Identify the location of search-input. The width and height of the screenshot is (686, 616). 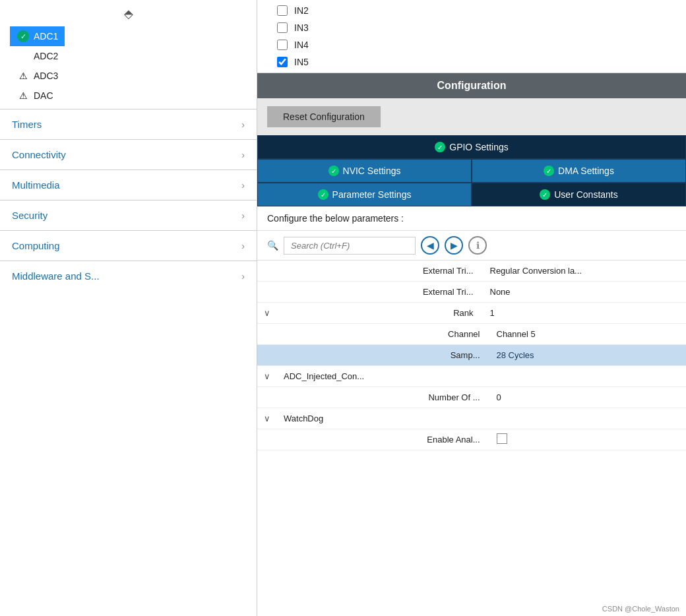
(350, 245).